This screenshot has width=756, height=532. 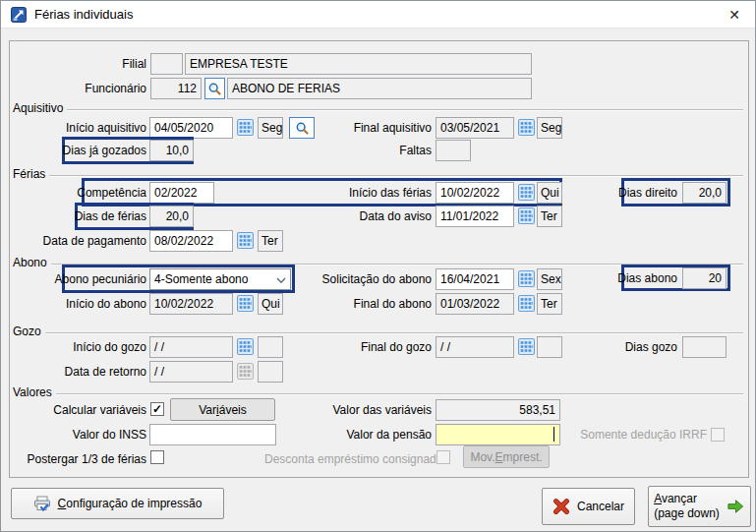 What do you see at coordinates (348, 304) in the screenshot?
I see `final-abono-label: Final do abono` at bounding box center [348, 304].